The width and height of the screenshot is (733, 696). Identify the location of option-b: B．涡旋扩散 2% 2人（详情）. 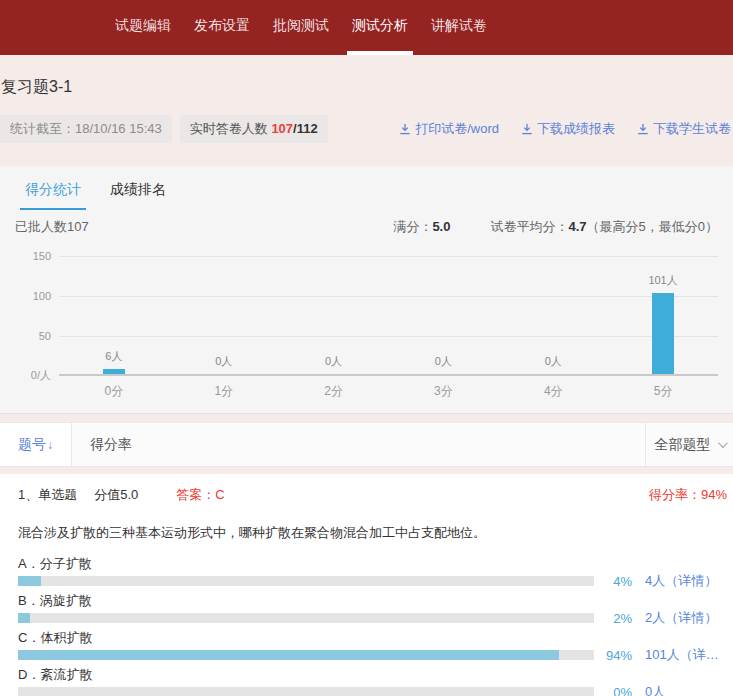
(374, 608).